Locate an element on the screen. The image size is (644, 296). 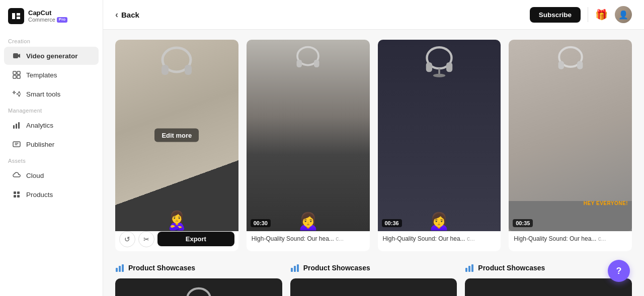
analytics-icon is located at coordinates (17, 125).